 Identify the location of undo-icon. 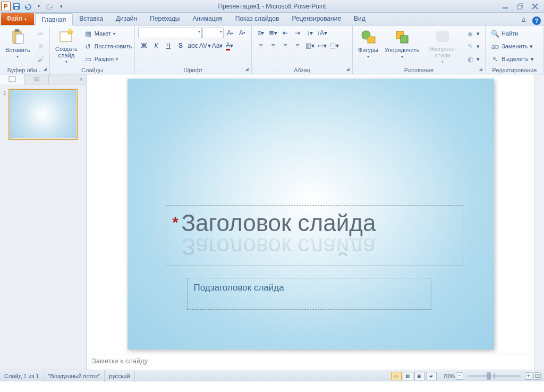
(28, 6).